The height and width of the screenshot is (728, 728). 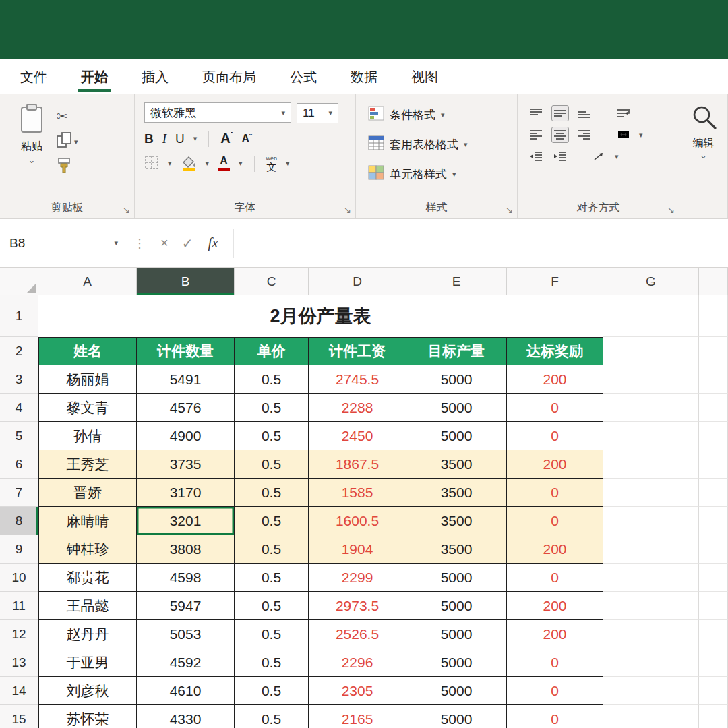 What do you see at coordinates (364, 77) in the screenshot?
I see `tab-data: 数据` at bounding box center [364, 77].